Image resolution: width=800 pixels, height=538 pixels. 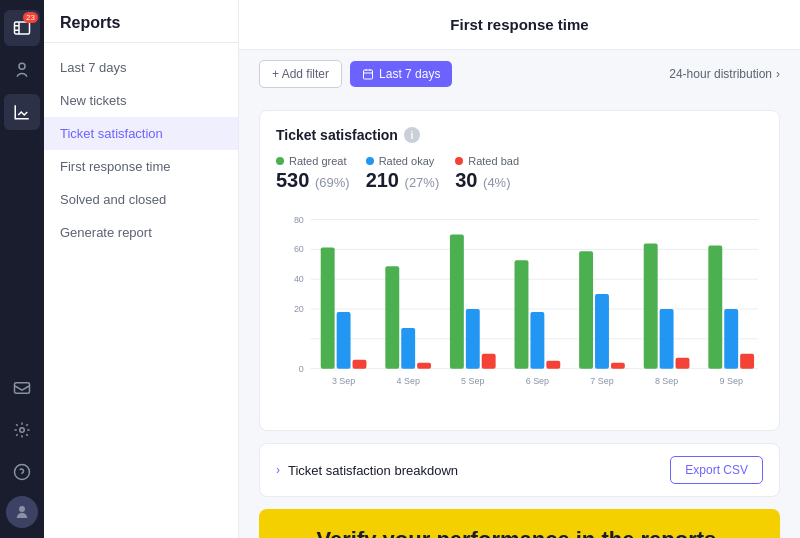 What do you see at coordinates (292, 180) in the screenshot?
I see `great-value: 530` at bounding box center [292, 180].